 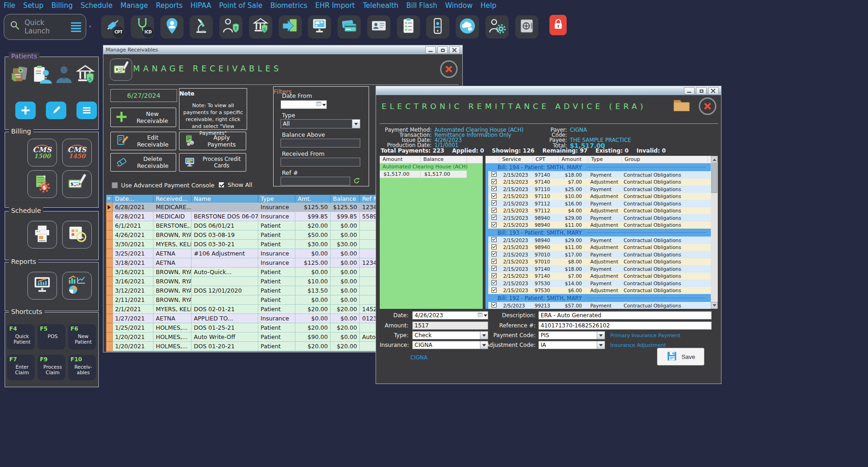 What do you see at coordinates (19, 75) in the screenshot?
I see `patient-cards-icon` at bounding box center [19, 75].